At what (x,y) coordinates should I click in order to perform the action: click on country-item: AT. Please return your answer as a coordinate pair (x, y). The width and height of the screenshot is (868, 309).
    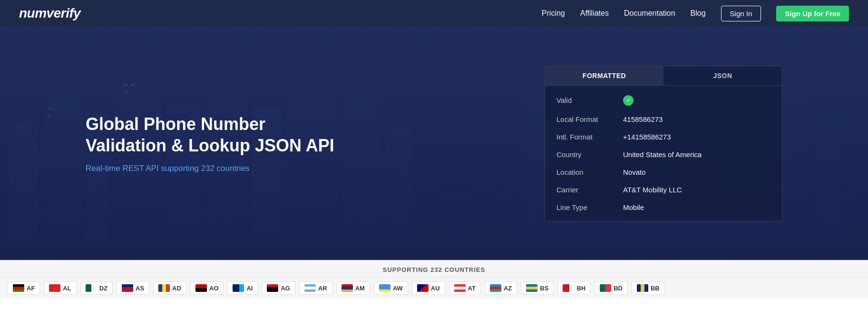
    Looking at the image, I should click on (465, 288).